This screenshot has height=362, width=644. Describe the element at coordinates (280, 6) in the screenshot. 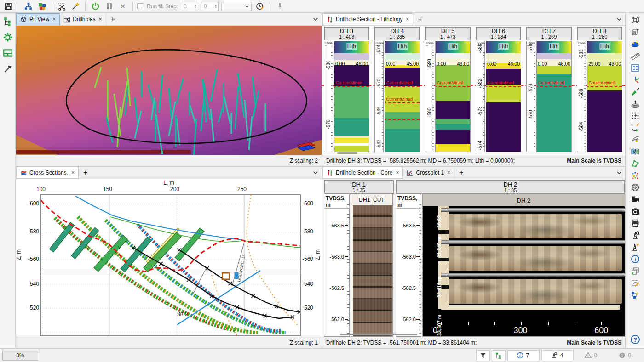

I see `pin-button` at that location.